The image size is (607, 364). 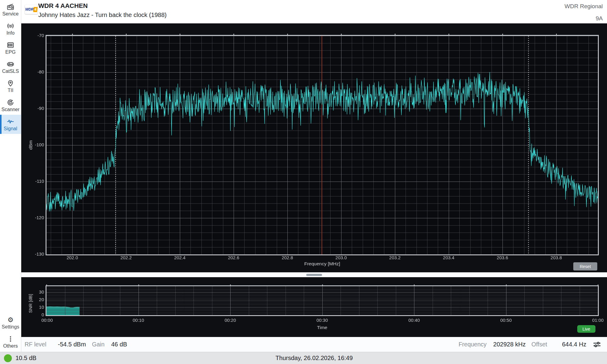 I want to click on sidebar-item-signal: Signal, so click(x=10, y=124).